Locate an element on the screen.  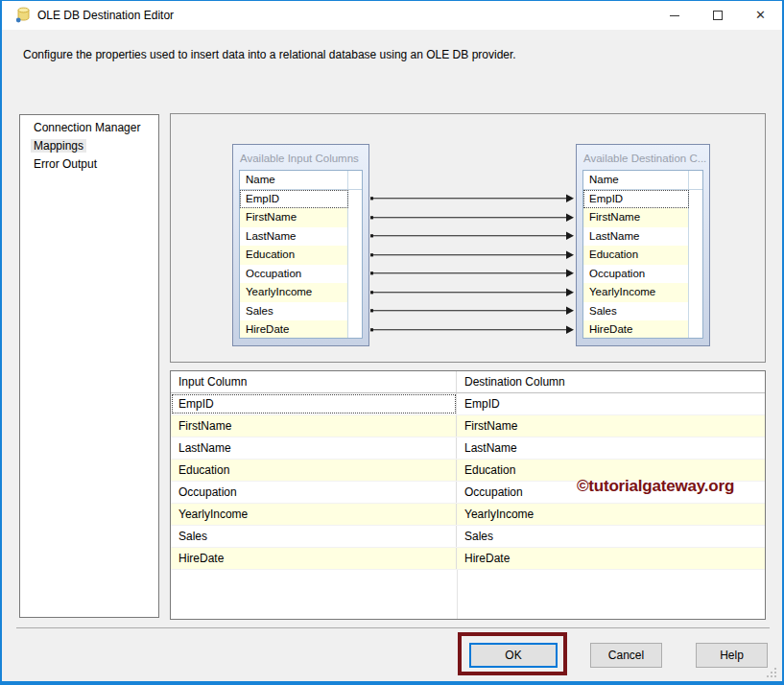
mapping-arrows is located at coordinates (472, 264).